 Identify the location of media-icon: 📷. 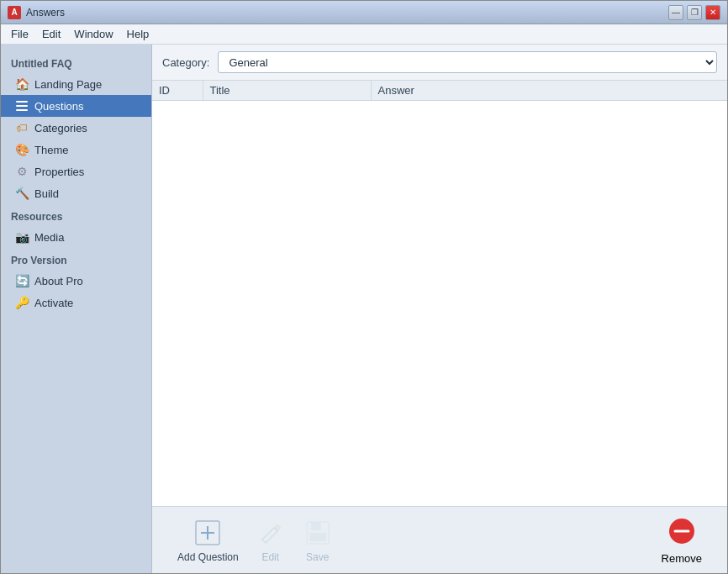
(22, 237).